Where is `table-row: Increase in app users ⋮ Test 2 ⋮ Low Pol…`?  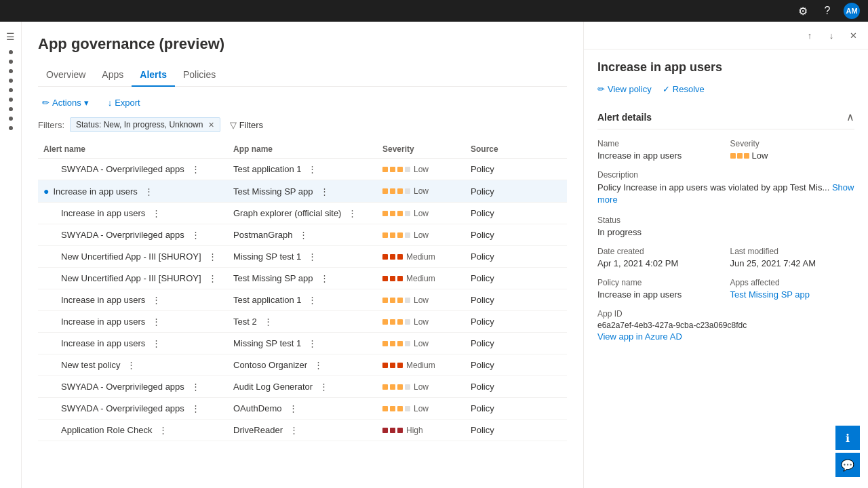
table-row: Increase in app users ⋮ Test 2 ⋮ Low Pol… is located at coordinates (302, 322).